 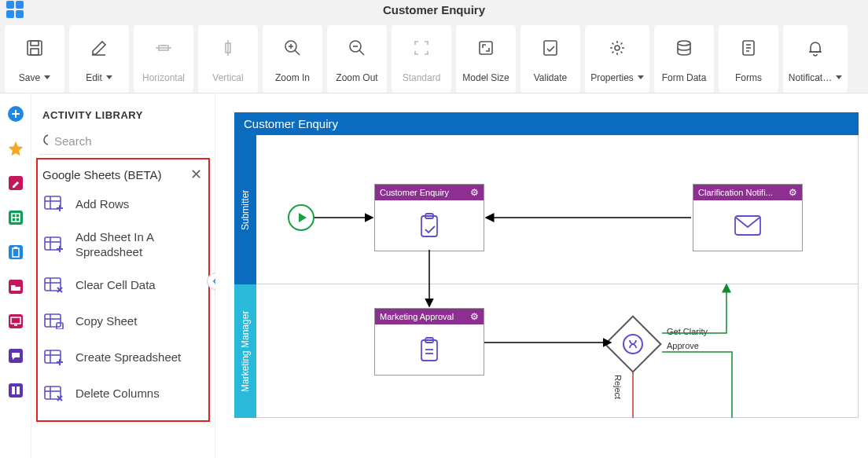 I want to click on toolbar-label: Properties, so click(x=617, y=78).